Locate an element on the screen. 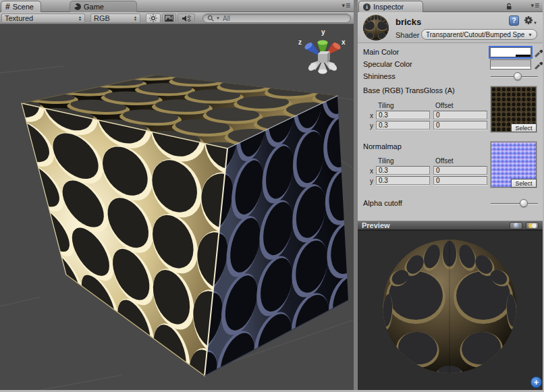 The height and width of the screenshot is (392, 544). preview-sphere-render is located at coordinates (450, 310).